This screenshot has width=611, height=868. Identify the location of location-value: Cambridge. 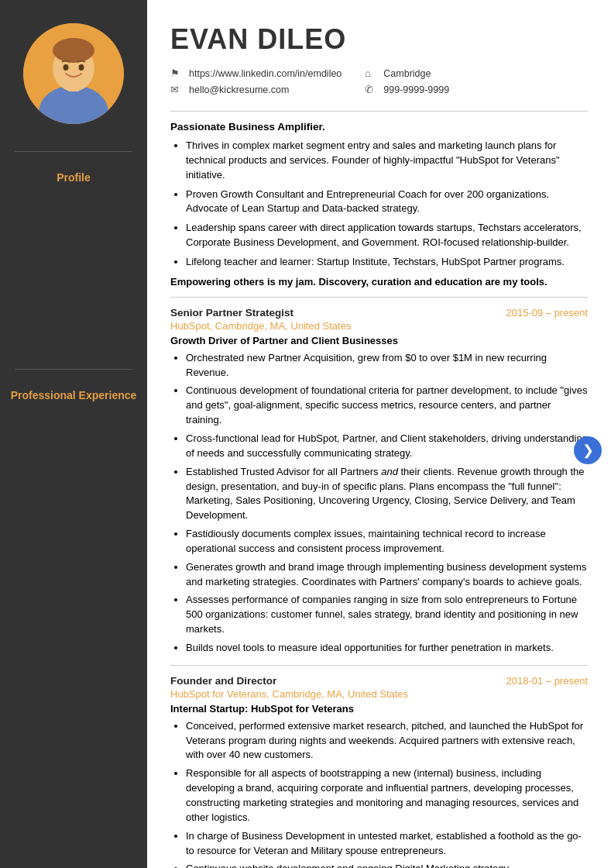
(407, 74).